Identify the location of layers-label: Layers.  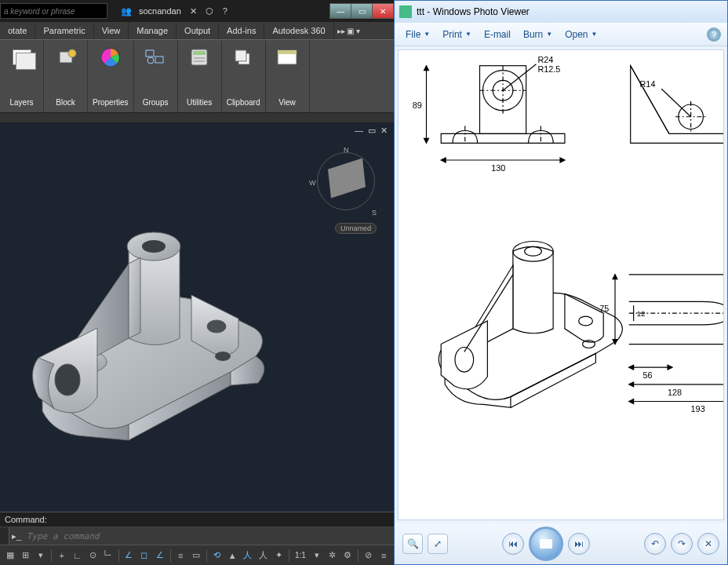
(21, 102).